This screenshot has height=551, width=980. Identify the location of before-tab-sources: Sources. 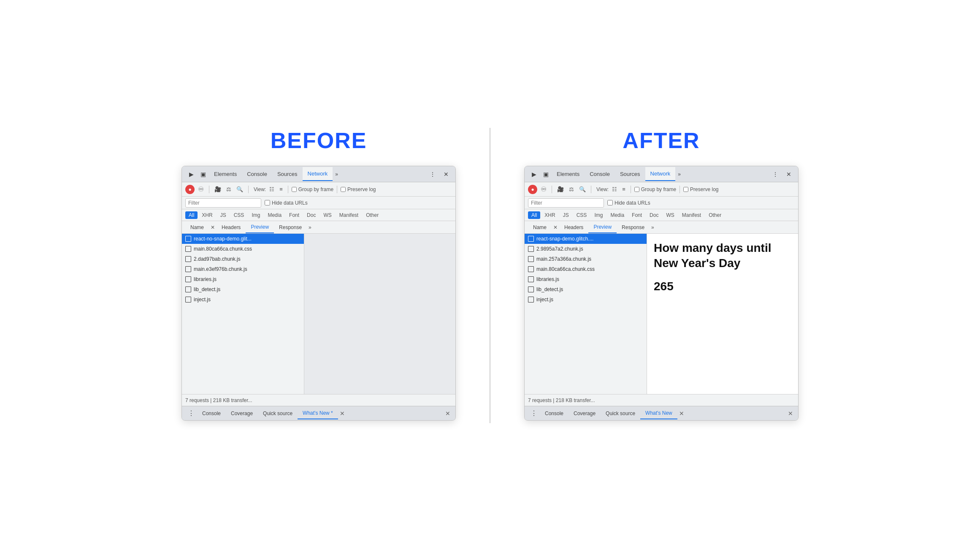
(287, 174).